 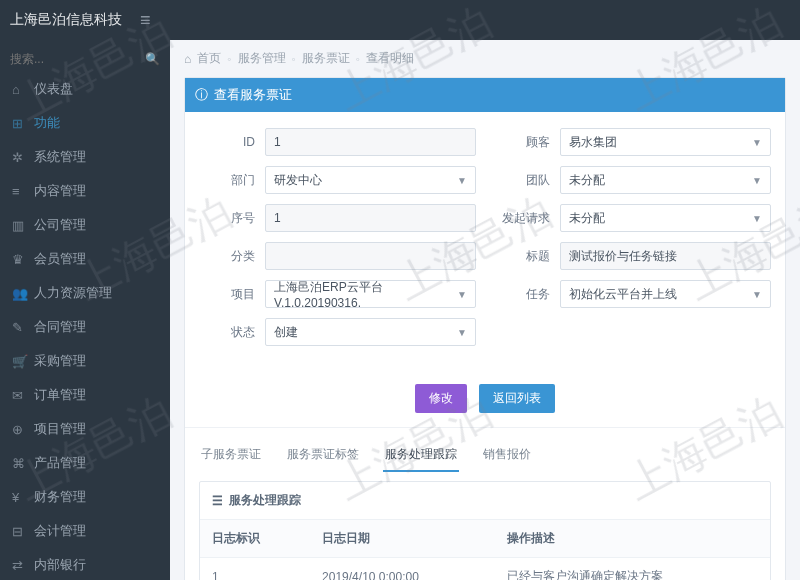 I want to click on sidebar-item: ≡内容管理, so click(x=85, y=191).